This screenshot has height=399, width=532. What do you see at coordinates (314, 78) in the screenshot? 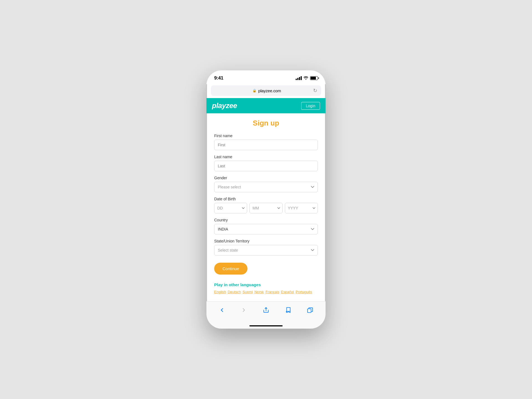
I see `battery-icon` at bounding box center [314, 78].